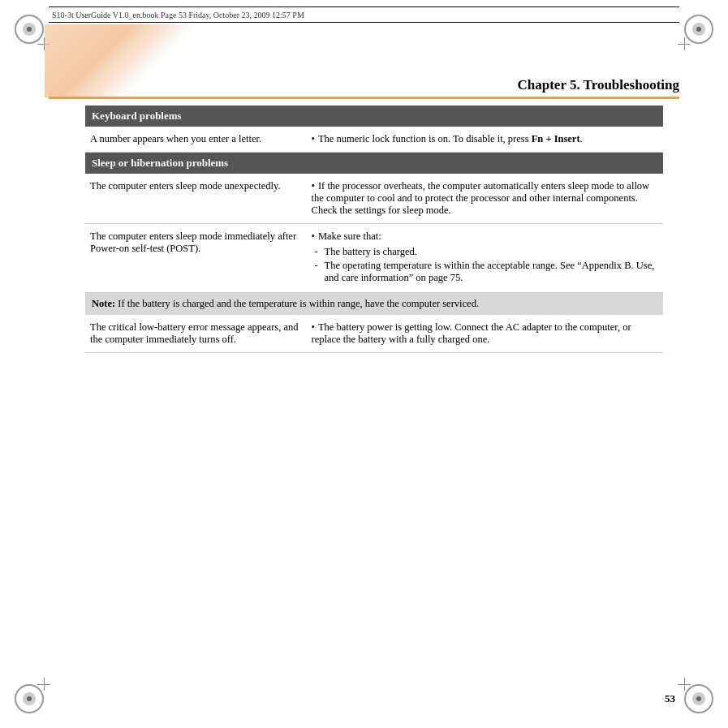 The image size is (728, 728). Describe the element at coordinates (485, 265) in the screenshot. I see `sleep-solution-2-list: The battery is charged. The operating te…` at that location.